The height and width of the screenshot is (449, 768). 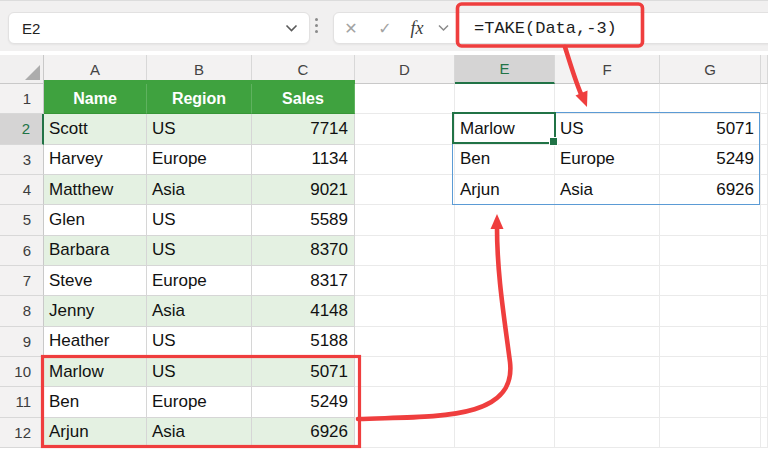 I want to click on select-all-corner, so click(x=22, y=70).